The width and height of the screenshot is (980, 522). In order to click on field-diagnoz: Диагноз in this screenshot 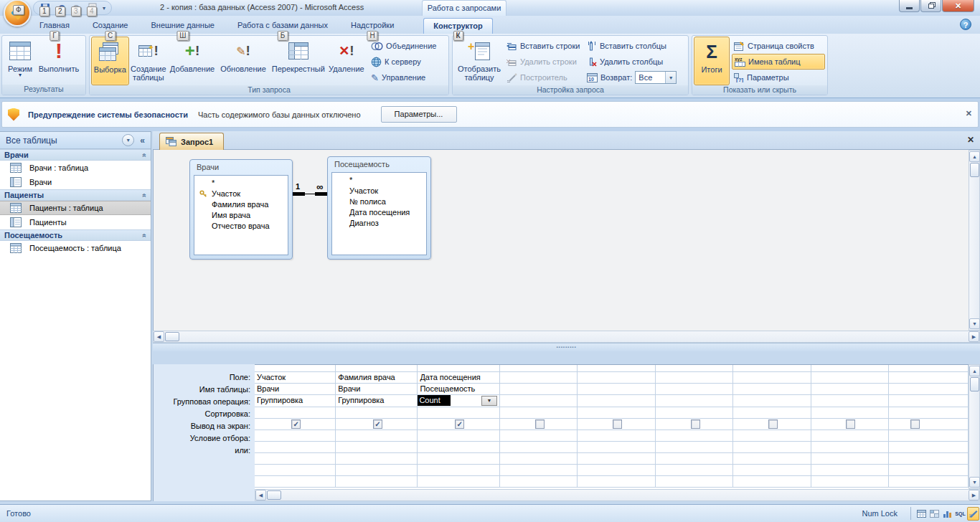, I will do `click(379, 224)`.